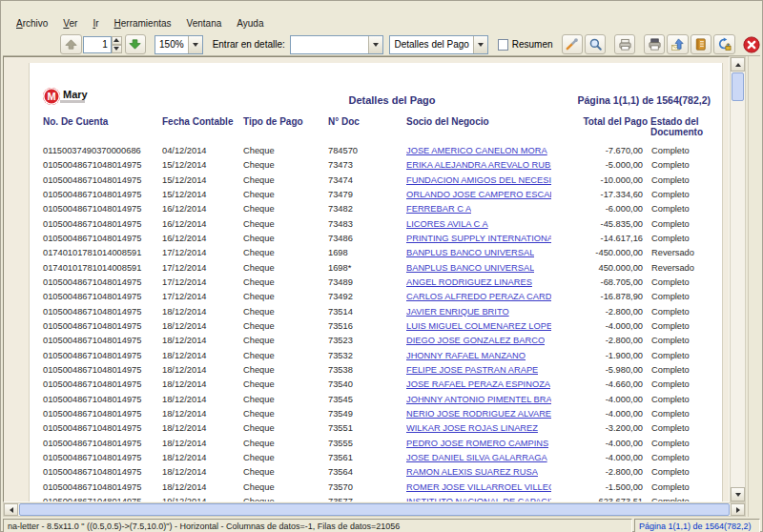 Image resolution: width=763 pixels, height=532 pixels. Describe the element at coordinates (116, 50) in the screenshot. I see `spinner-down-button` at that location.